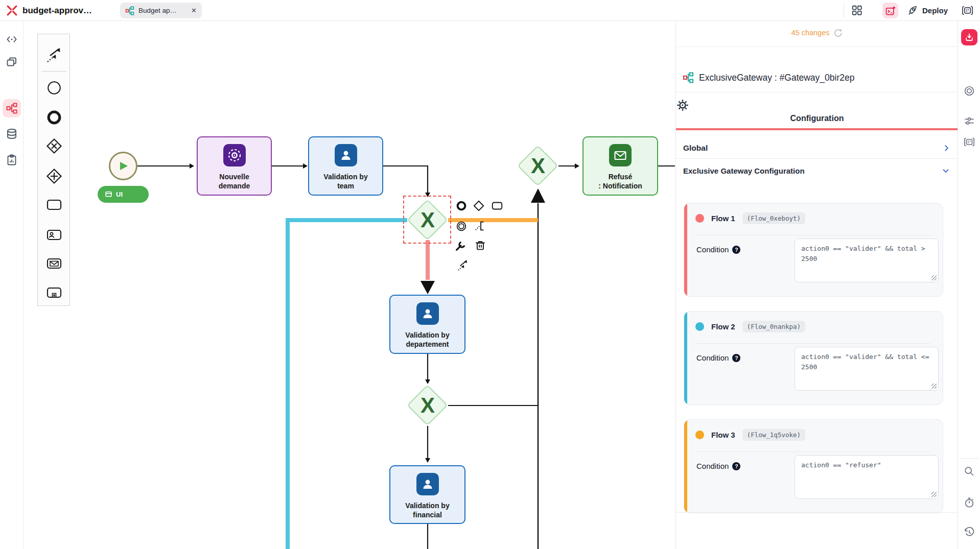  What do you see at coordinates (867, 260) in the screenshot?
I see `flow-1-condition-input: action0 == "valider" && total > 2500` at bounding box center [867, 260].